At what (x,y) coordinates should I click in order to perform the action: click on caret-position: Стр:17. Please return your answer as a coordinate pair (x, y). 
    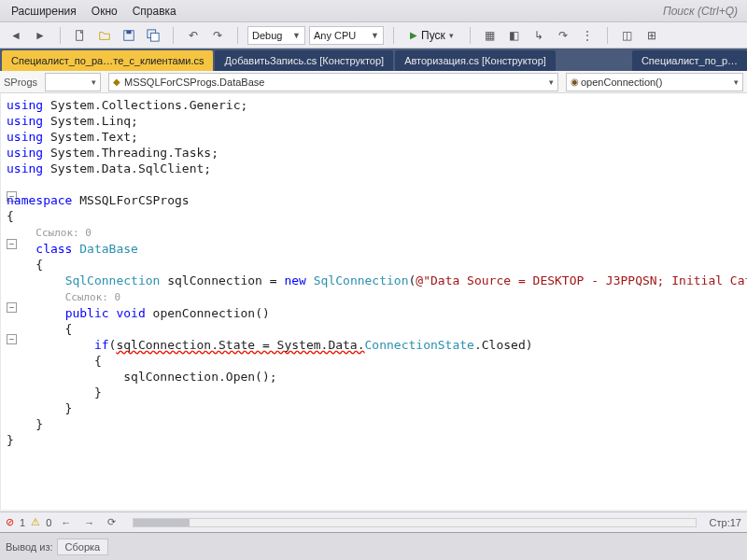
    Looking at the image, I should click on (726, 523).